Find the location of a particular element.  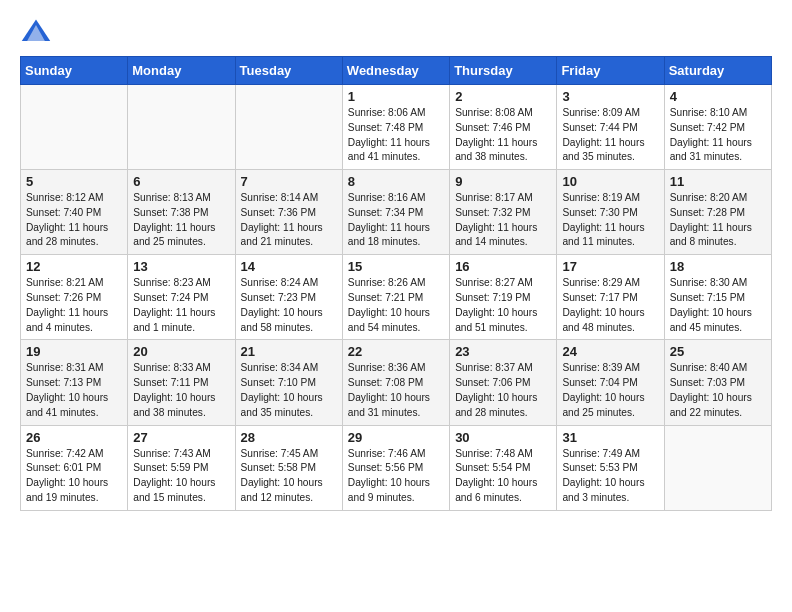

calendar-cell: 6Sunrise: 8:13 AM Sunset: 7:38 PM Daylig… is located at coordinates (182, 212).